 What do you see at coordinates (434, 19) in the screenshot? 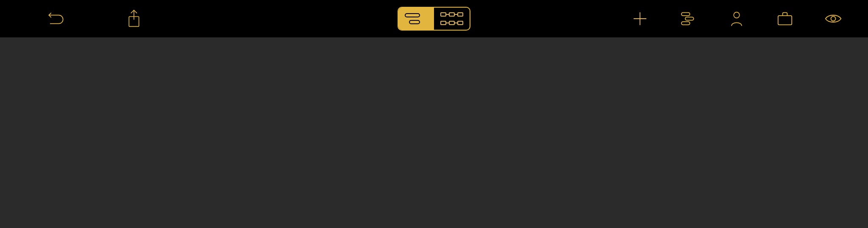
I see `view-mode-segmented` at bounding box center [434, 19].